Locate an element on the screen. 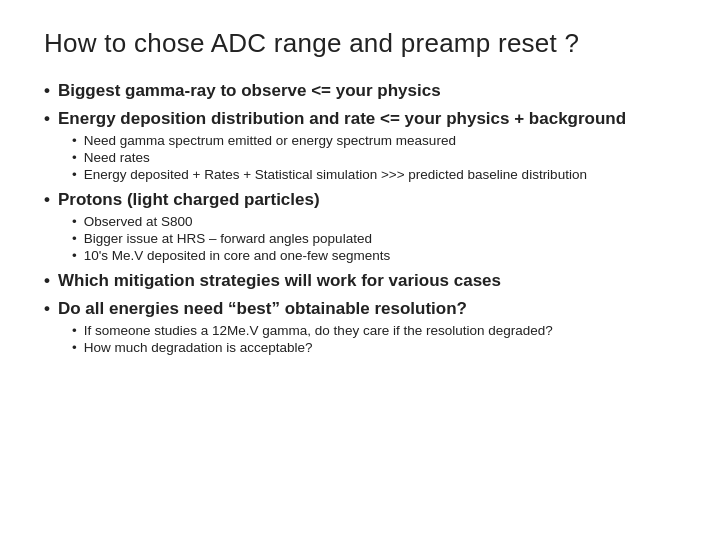 This screenshot has width=720, height=540. bullet-l2-b2b: •Need rates is located at coordinates (374, 158).